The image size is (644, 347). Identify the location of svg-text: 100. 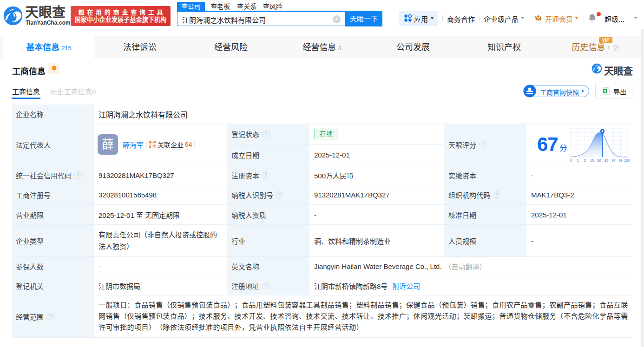
(627, 160).